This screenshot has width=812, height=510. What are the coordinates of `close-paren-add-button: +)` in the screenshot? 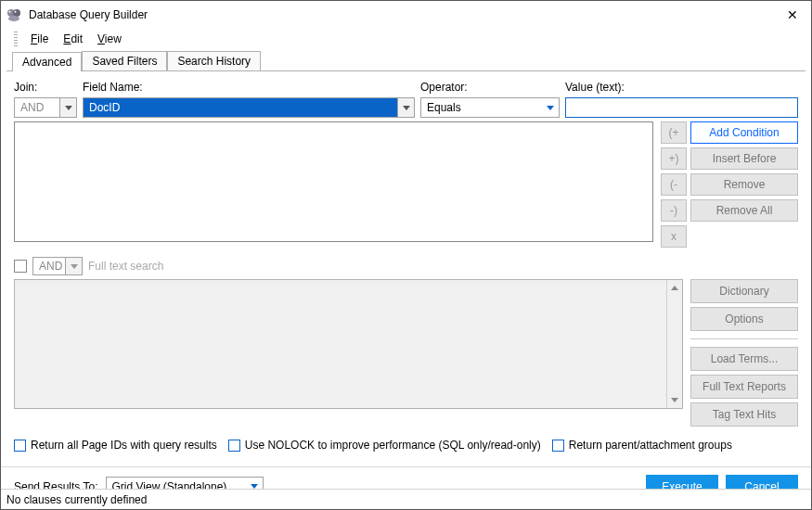 It's located at (674, 159).